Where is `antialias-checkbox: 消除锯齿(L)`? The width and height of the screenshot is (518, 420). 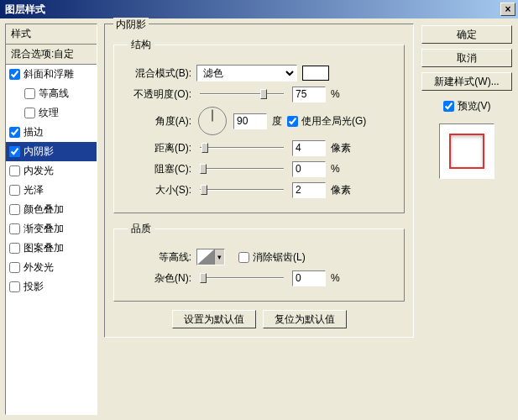
antialias-checkbox: 消除锯齿(L) is located at coordinates (272, 257).